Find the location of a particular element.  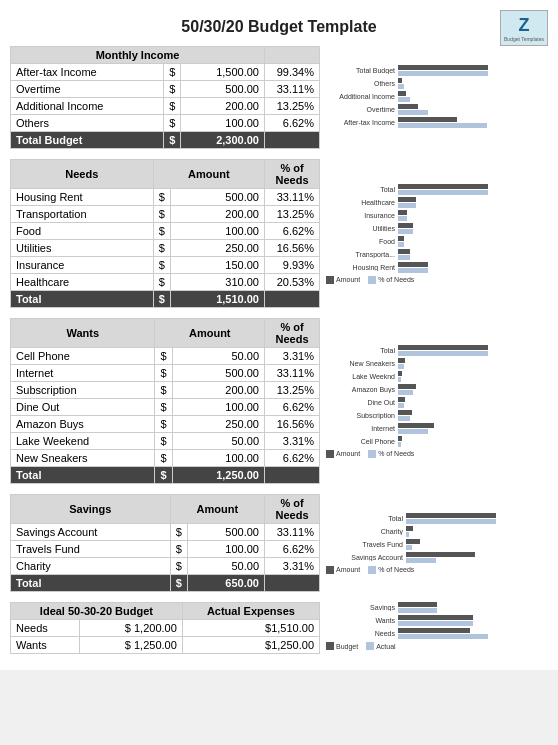

chart-label: Additional Income is located at coordinates (362, 96).